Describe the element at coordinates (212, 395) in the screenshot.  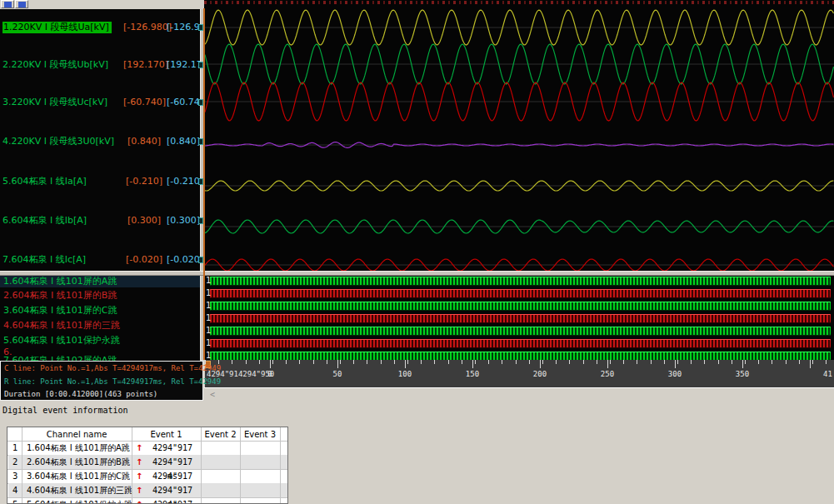
I see `scroll-left-arrow-icon: <` at that location.